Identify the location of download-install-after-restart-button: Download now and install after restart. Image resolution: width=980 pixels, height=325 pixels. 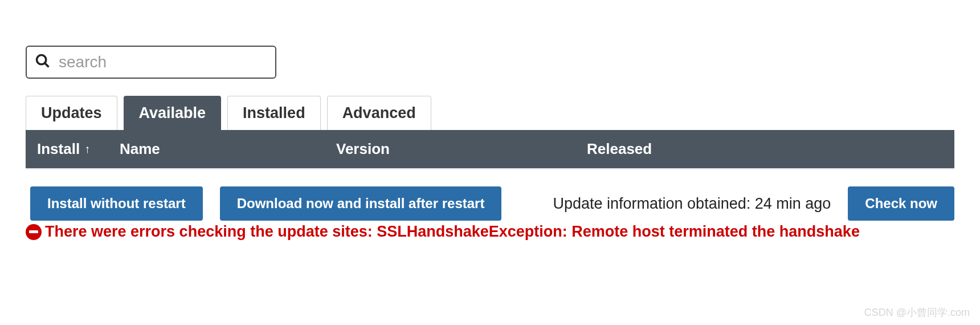
(361, 204).